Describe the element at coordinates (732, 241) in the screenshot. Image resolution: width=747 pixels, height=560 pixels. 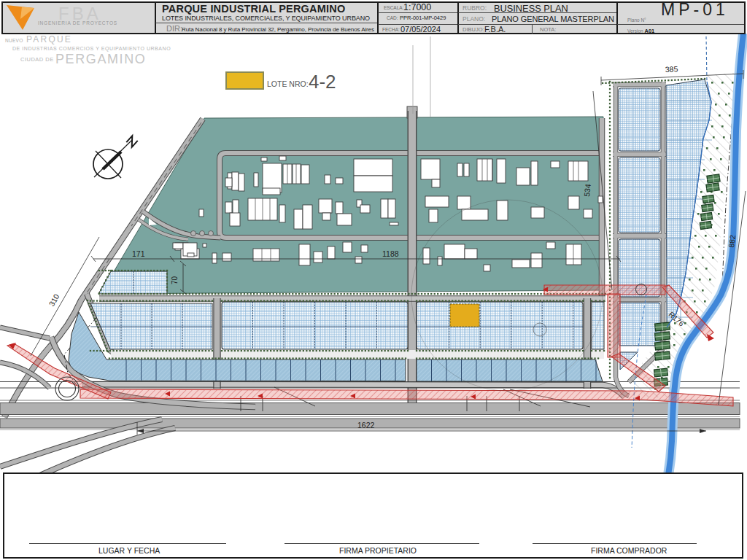
I see `svg-text: 882` at that location.